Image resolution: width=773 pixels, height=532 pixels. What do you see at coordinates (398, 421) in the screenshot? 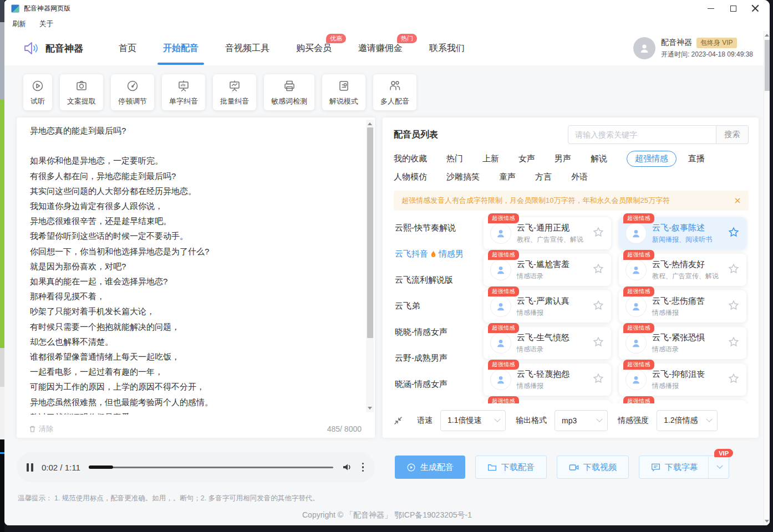
I see `collapse-panel-icon` at bounding box center [398, 421].